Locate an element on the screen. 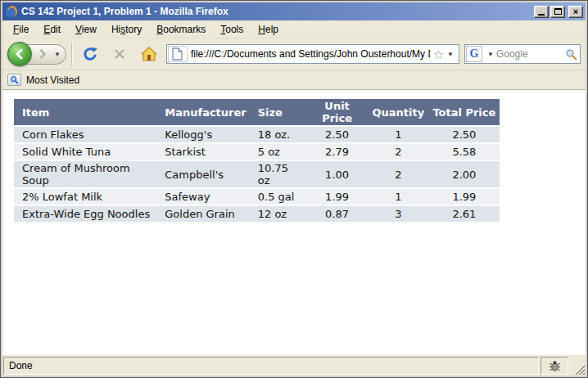 This screenshot has height=378, width=588. reload-icon is located at coordinates (90, 54).